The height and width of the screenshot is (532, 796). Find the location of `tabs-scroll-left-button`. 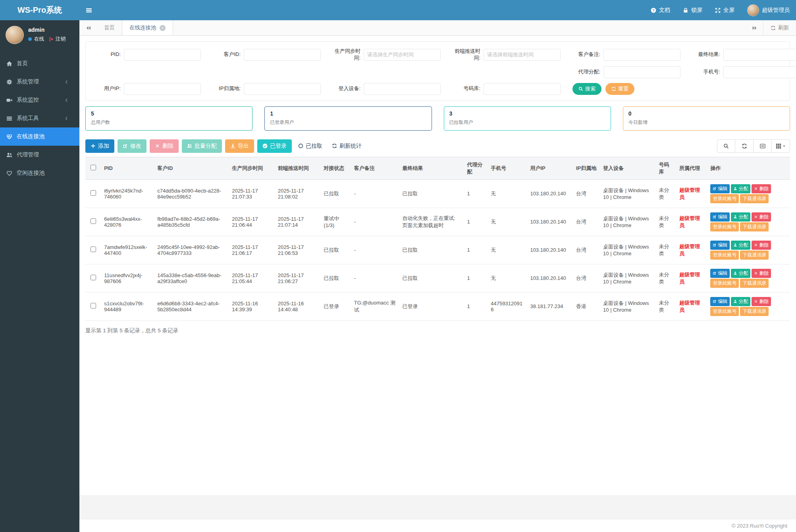

tabs-scroll-left-button is located at coordinates (88, 28).